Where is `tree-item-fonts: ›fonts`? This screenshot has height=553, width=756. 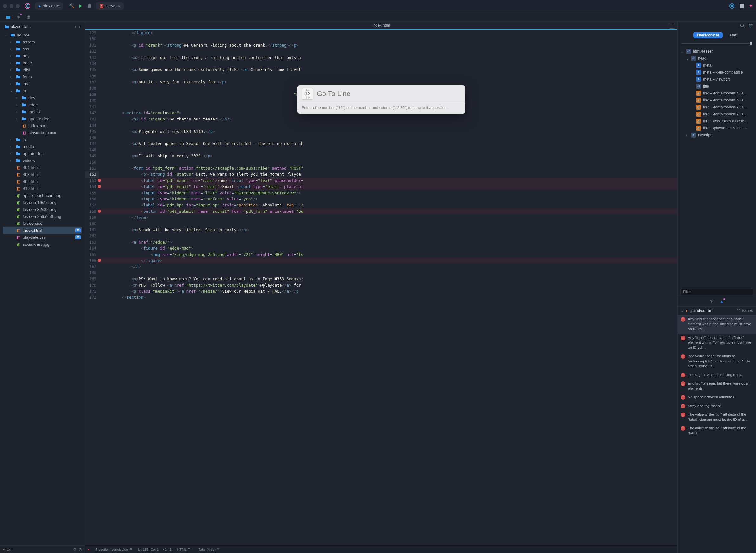
tree-item-fonts: ›fonts is located at coordinates (42, 77).